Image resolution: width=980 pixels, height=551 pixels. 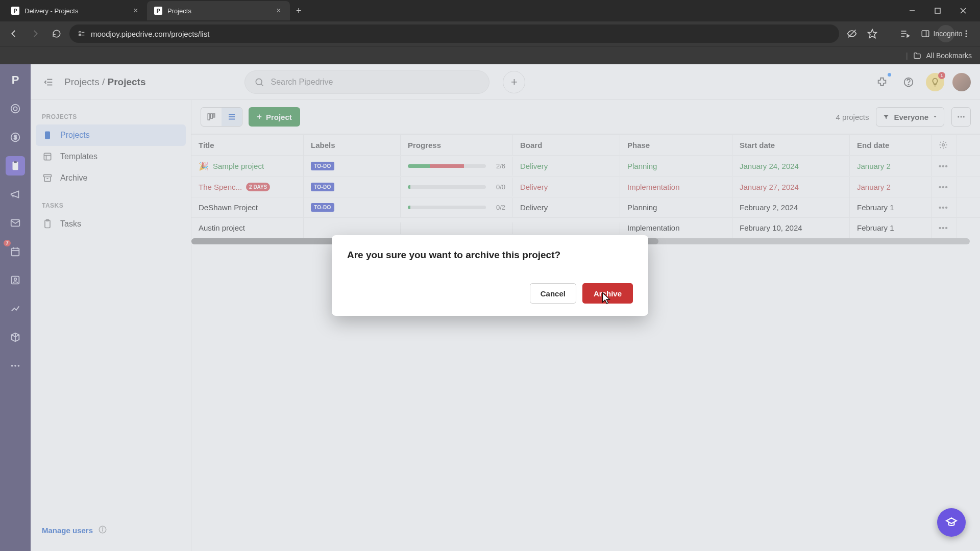 What do you see at coordinates (946, 34) in the screenshot?
I see `incognito-badge: Incognito` at bounding box center [946, 34].